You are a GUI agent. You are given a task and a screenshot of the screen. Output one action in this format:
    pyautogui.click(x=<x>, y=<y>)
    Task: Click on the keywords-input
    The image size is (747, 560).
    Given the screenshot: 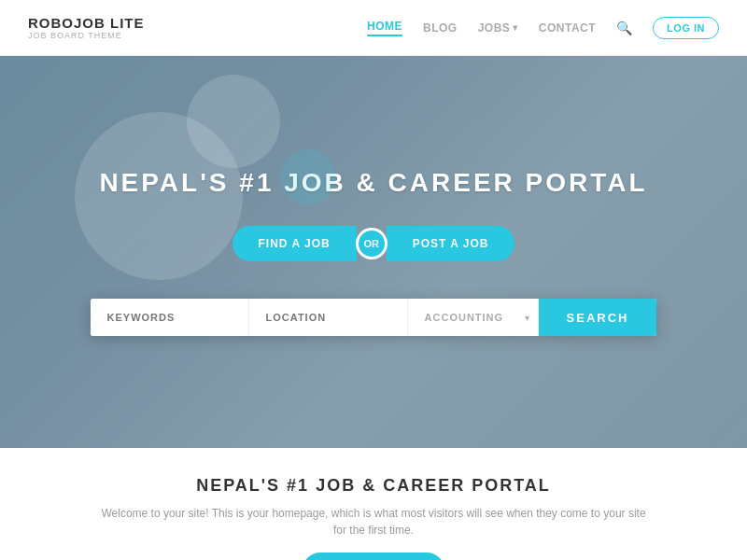 What is the action you would take?
    pyautogui.click(x=170, y=317)
    